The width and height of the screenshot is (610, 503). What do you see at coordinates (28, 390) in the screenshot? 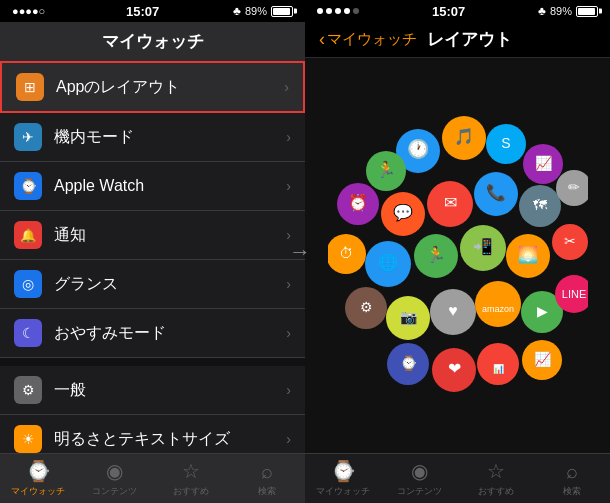
I see `general-icon: ⚙` at bounding box center [28, 390].